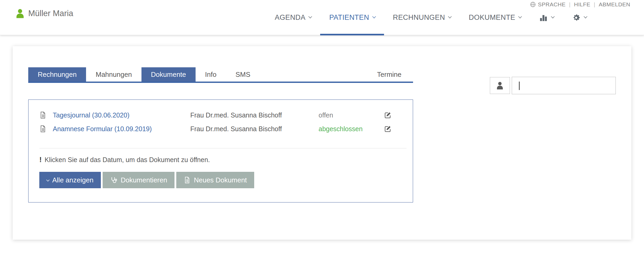 This screenshot has height=274, width=644. Describe the element at coordinates (221, 129) in the screenshot. I see `document-row: Anamnese Formular (10.09.2019) Frau Dr.m…` at that location.